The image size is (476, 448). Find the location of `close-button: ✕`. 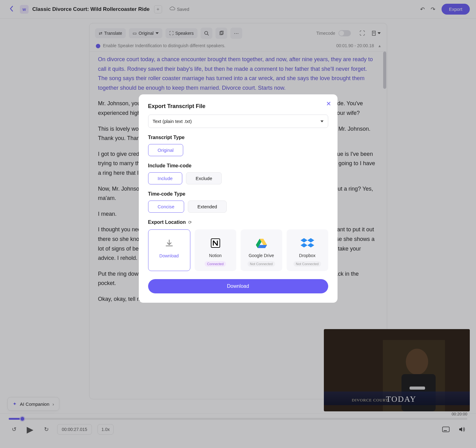

close-button: ✕ is located at coordinates (329, 104).